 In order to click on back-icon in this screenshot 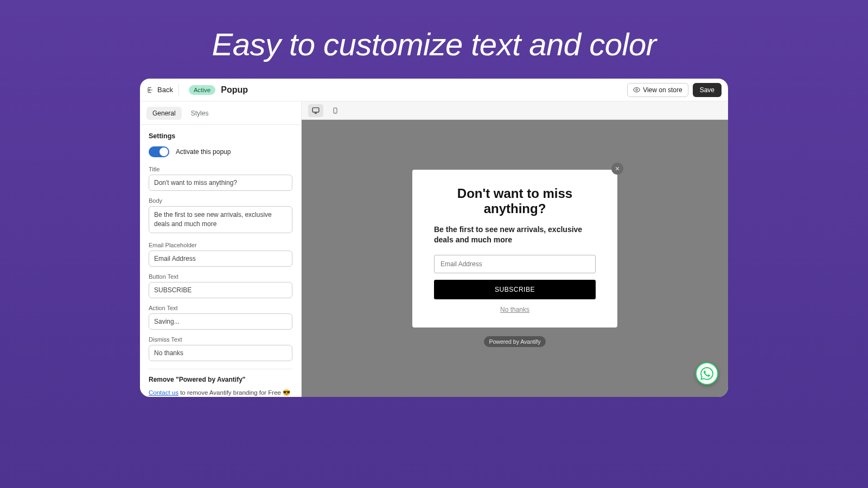, I will do `click(150, 90)`.